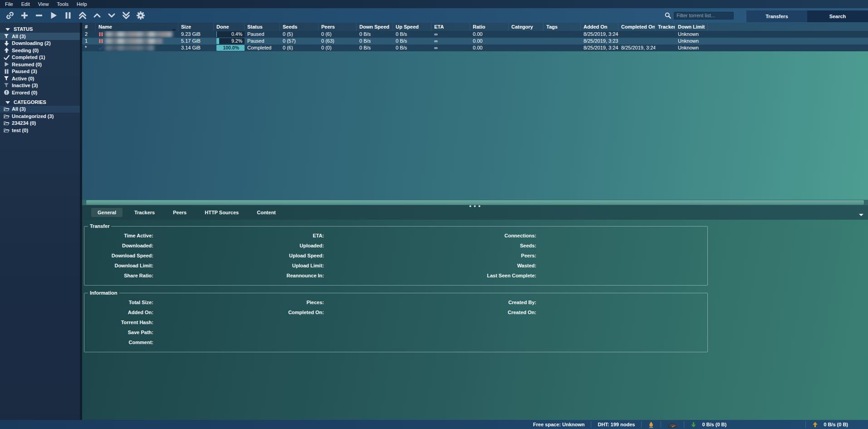 This screenshot has height=429, width=868. I want to click on sidebar-category-all: All (3), so click(40, 109).